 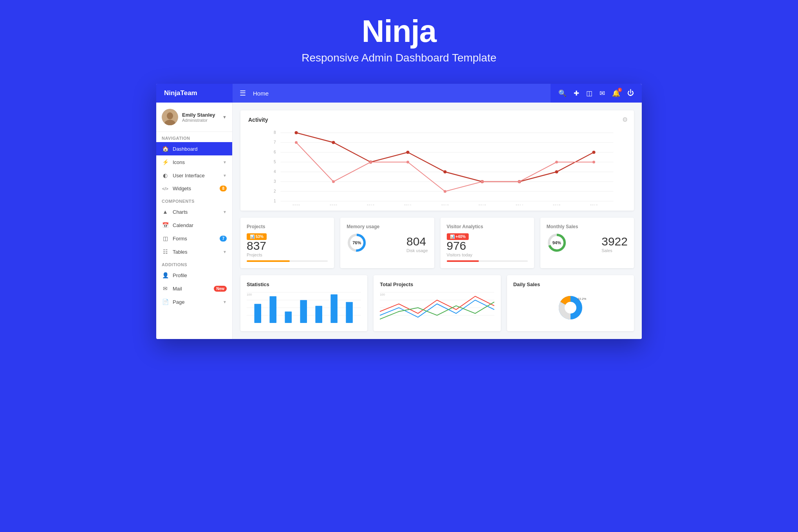 I want to click on sidebar-label-tables: Tables, so click(x=196, y=252).